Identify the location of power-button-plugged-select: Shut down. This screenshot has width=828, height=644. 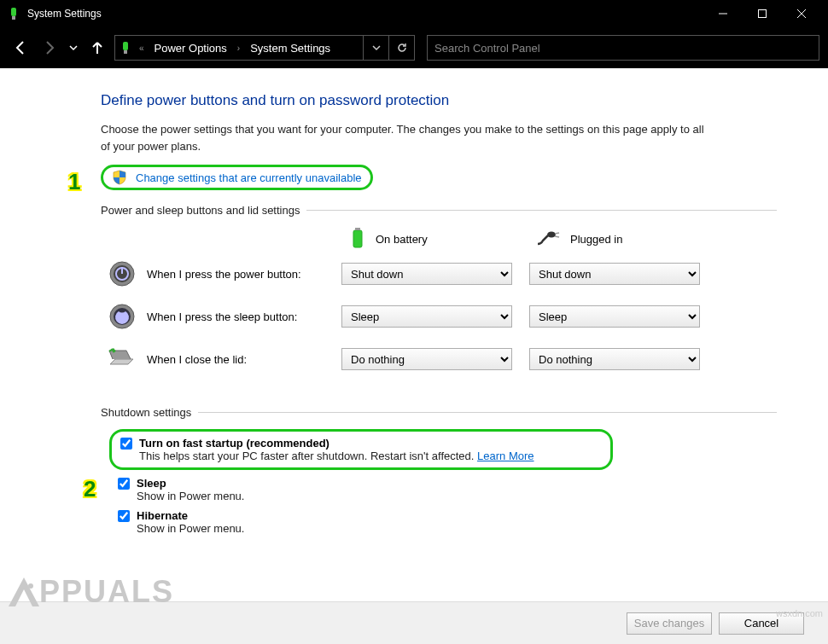
(615, 274).